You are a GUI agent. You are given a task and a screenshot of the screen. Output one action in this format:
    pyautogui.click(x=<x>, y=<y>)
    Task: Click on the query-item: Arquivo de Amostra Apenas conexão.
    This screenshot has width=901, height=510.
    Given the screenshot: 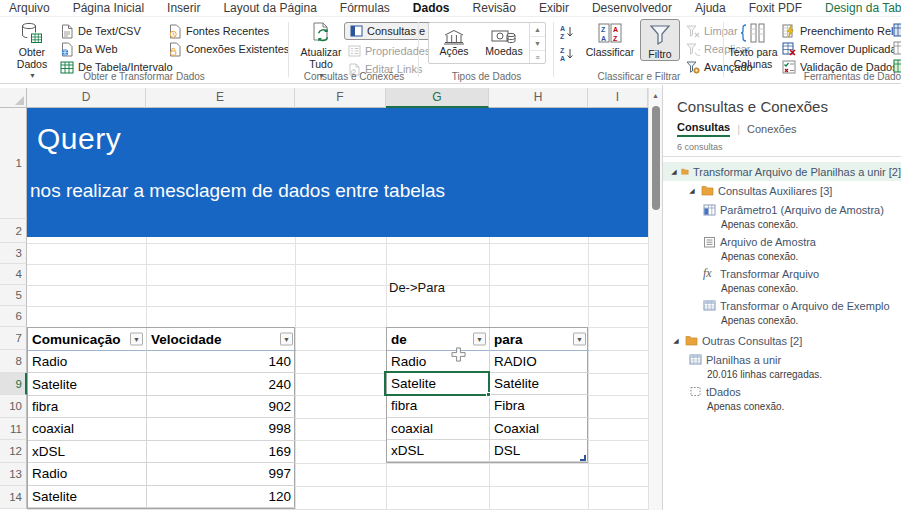 What is the action you would take?
    pyautogui.click(x=782, y=248)
    